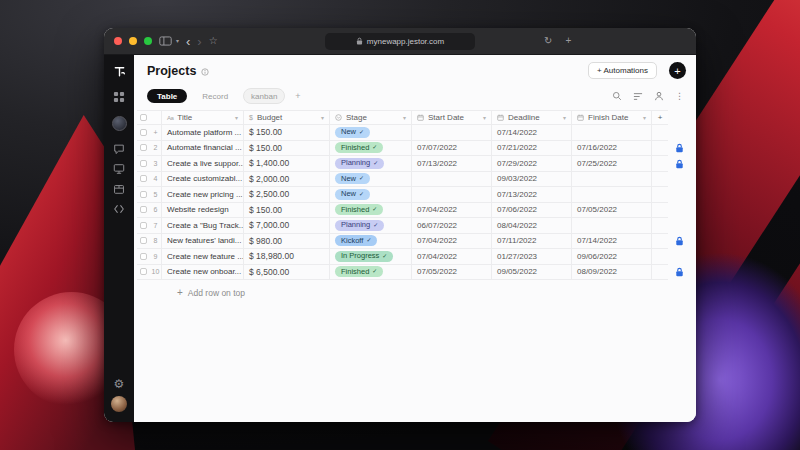  I want to click on deadline-cell: 08/04/2022, so click(532, 226).